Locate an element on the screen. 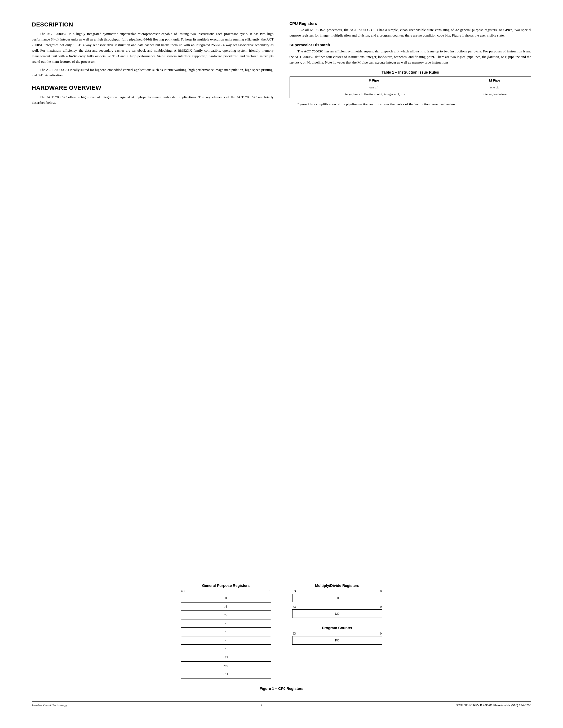 Image resolution: width=563 pixels, height=728 pixels. mdr-lo-bit-low: 0 is located at coordinates (381, 607).